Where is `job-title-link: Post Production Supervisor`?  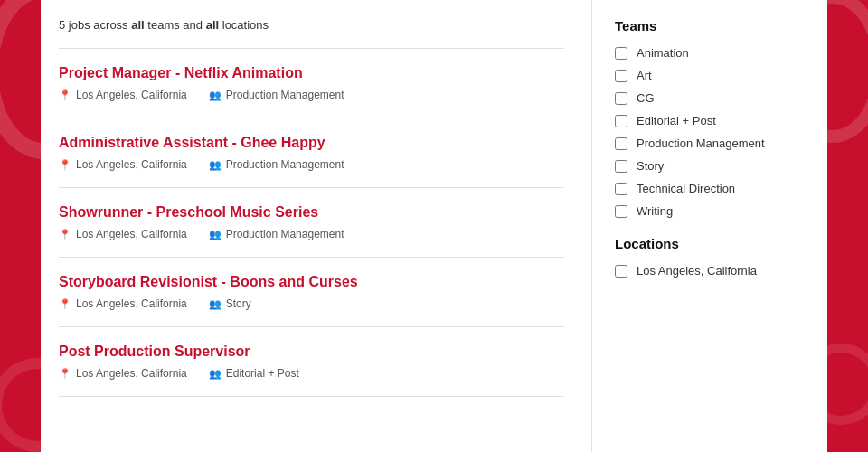
job-title-link: Post Production Supervisor is located at coordinates (311, 352).